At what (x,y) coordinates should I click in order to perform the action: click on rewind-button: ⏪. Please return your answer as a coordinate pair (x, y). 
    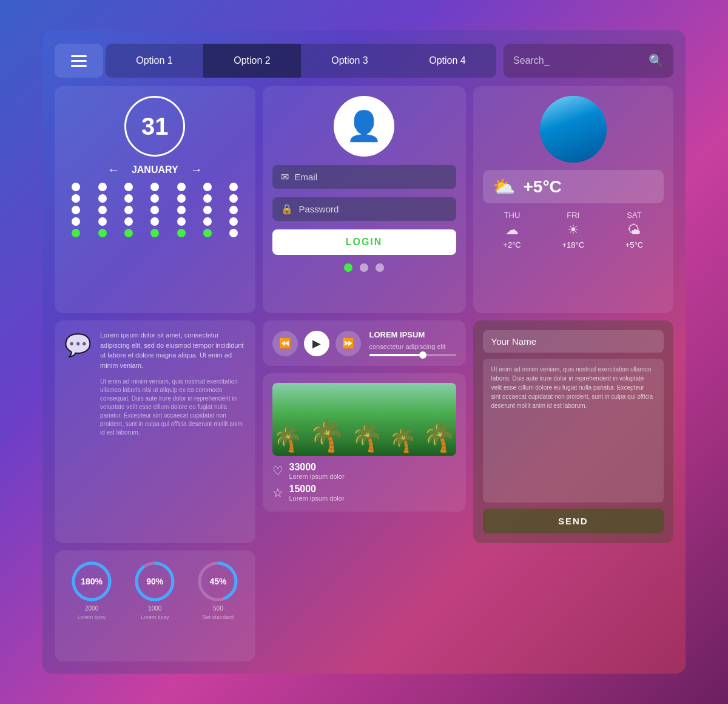
    Looking at the image, I should click on (285, 344).